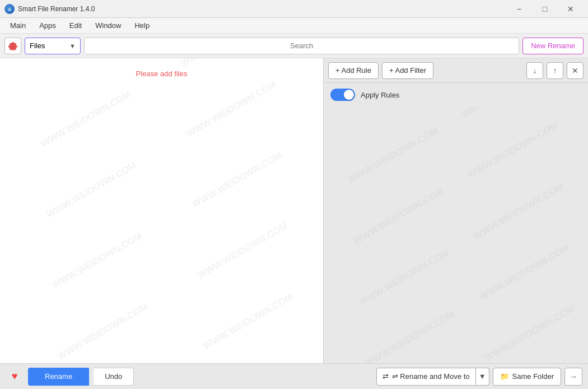 This screenshot has width=588, height=389. Describe the element at coordinates (18, 26) in the screenshot. I see `menu-main: Main` at that location.